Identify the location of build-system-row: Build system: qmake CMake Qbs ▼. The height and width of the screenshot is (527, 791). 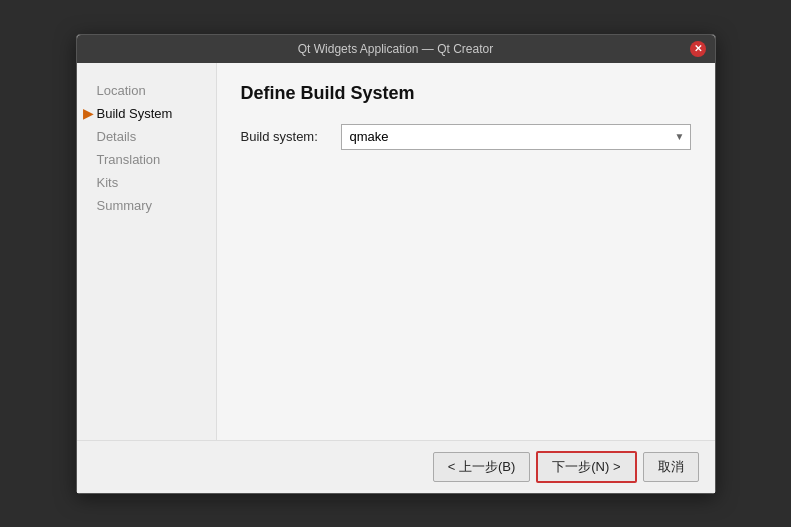
(466, 137).